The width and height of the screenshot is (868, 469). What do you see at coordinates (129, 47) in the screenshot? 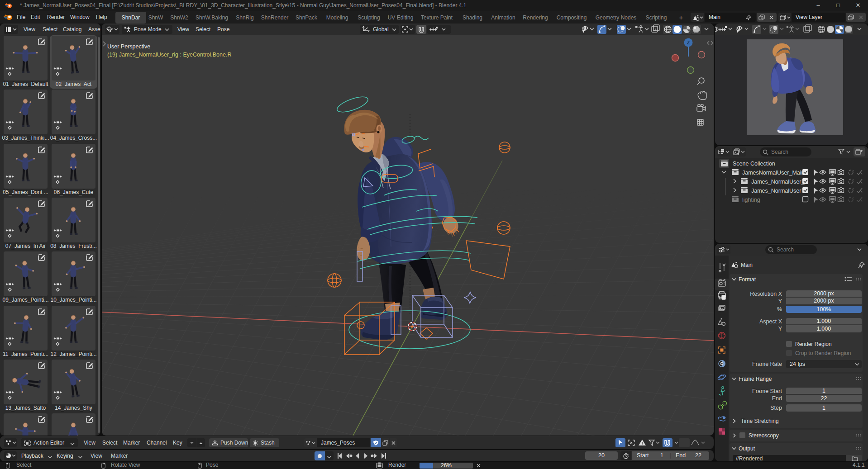
I see `svg-text: User Perspective` at bounding box center [129, 47].